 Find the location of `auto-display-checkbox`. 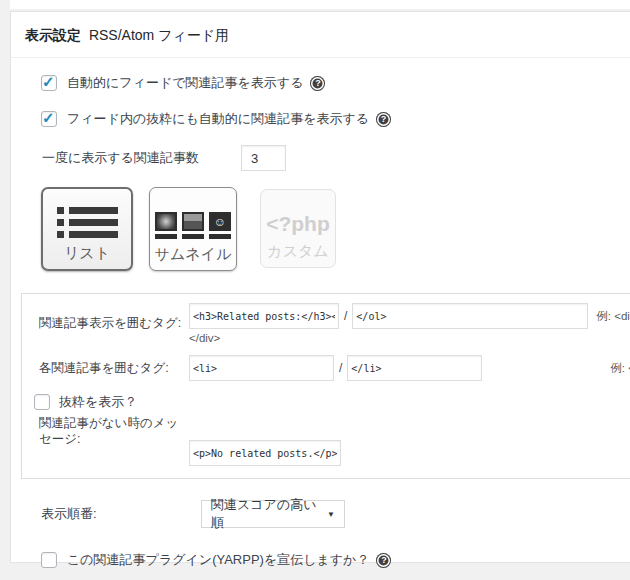

auto-display-checkbox is located at coordinates (49, 83).